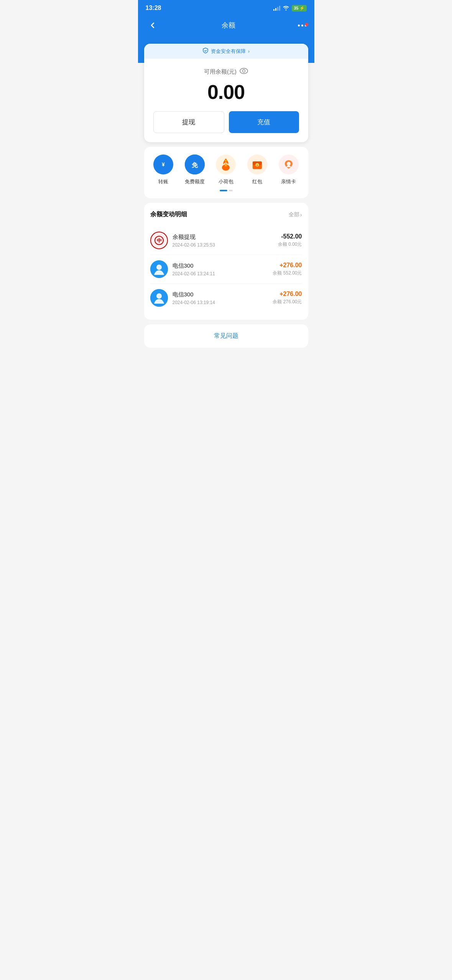  What do you see at coordinates (289, 164) in the screenshot?
I see `family-icon` at bounding box center [289, 164].